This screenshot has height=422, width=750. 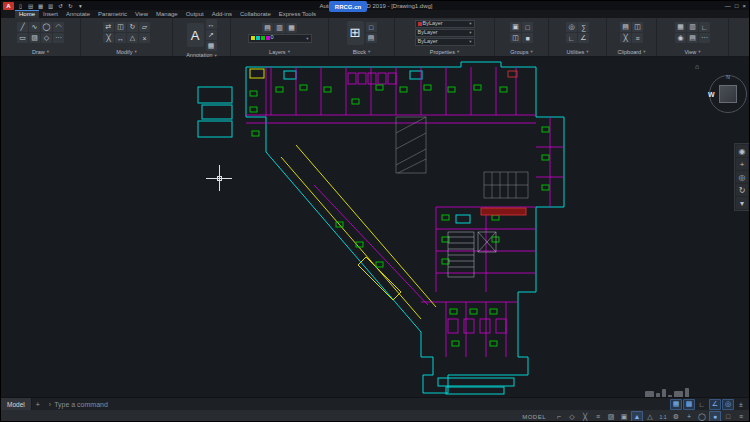 I want to click on dynamic-input-icon: ±, so click(x=741, y=404).